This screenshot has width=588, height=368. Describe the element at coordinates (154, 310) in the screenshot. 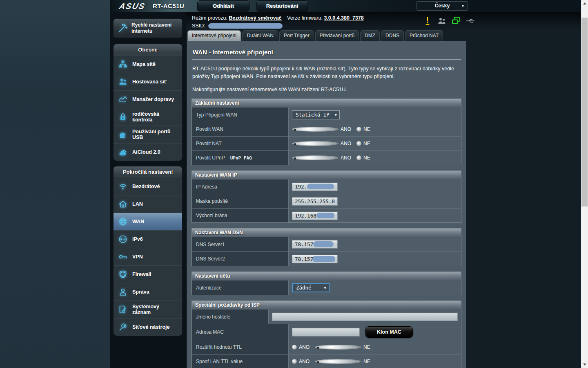

I see `sidebar-item-label: Systémový záznam` at that location.